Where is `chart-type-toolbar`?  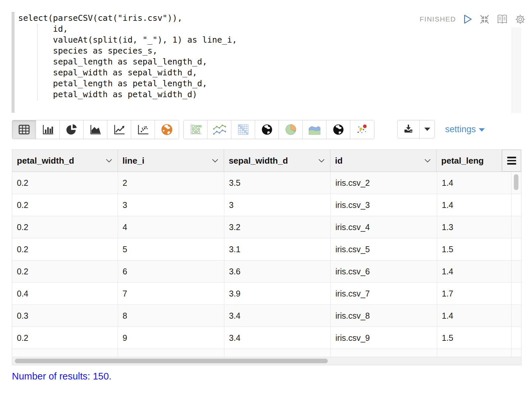 chart-type-toolbar is located at coordinates (193, 130).